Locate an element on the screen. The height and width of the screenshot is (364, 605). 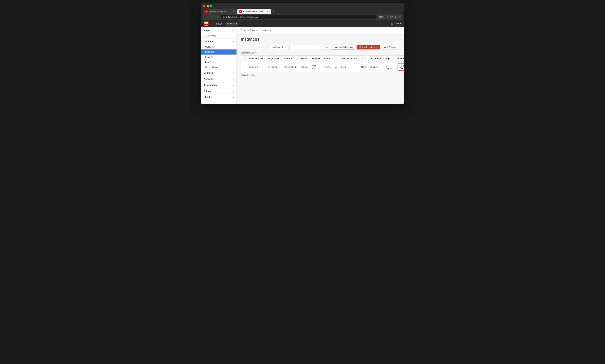
tab-2-close: ✕ is located at coordinates (268, 11).